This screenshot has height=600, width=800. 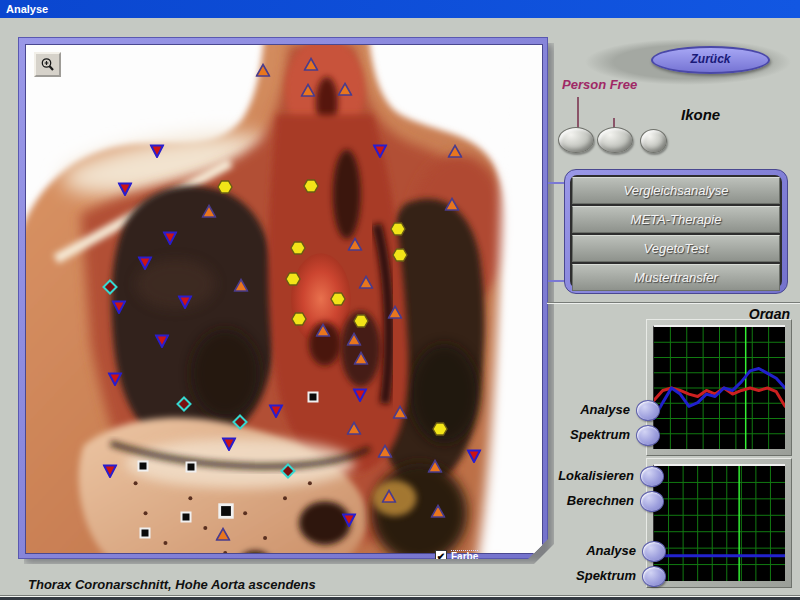 What do you see at coordinates (580, 434) in the screenshot?
I see `spektrum-top-label: Spektrum` at bounding box center [580, 434].